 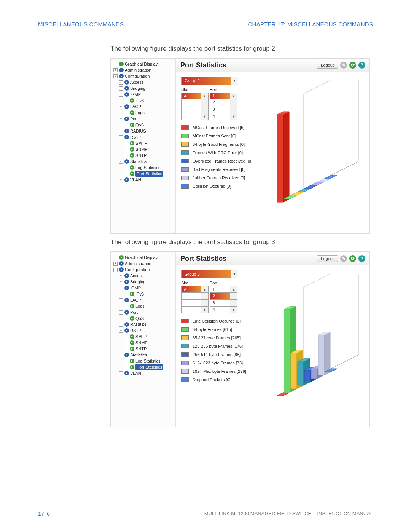 I want to click on group-select: Group 3▼, so click(x=210, y=274).